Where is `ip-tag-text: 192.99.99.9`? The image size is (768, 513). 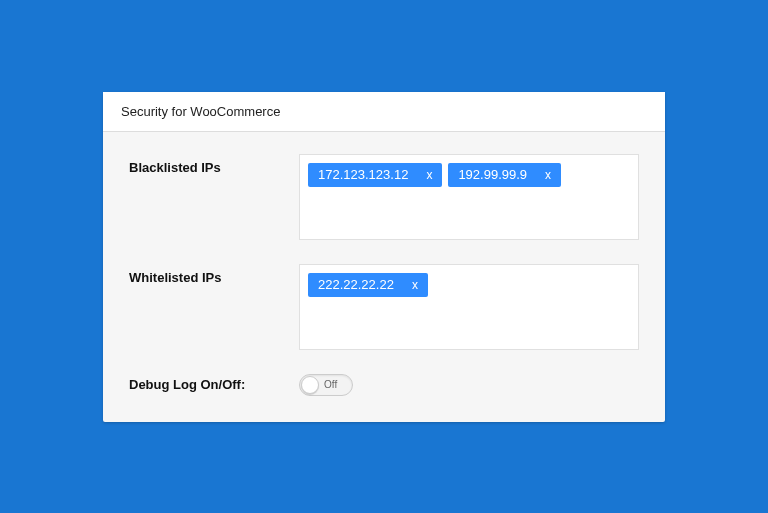 ip-tag-text: 192.99.99.9 is located at coordinates (492, 175).